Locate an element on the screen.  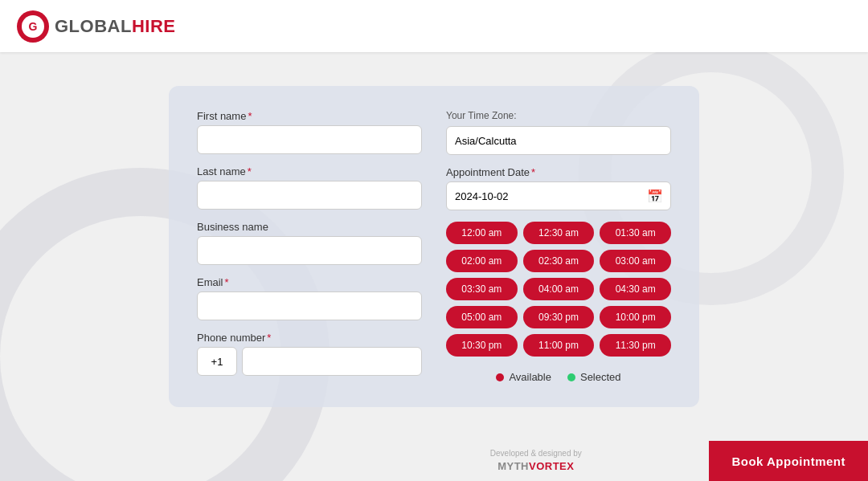
form-right: Your Time Zone: Appointment Date* 📅 12:0… is located at coordinates (559, 247).